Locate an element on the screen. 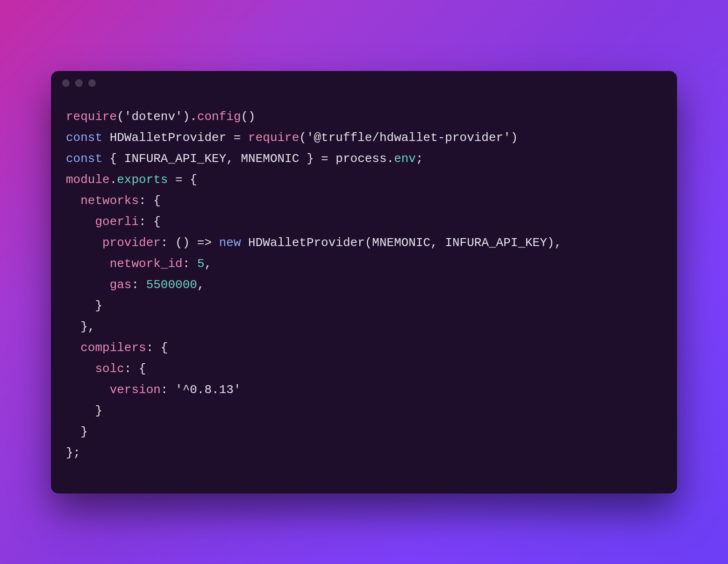  code-line: provider: () => new HDWalletProvider(MNE… is located at coordinates (364, 243).